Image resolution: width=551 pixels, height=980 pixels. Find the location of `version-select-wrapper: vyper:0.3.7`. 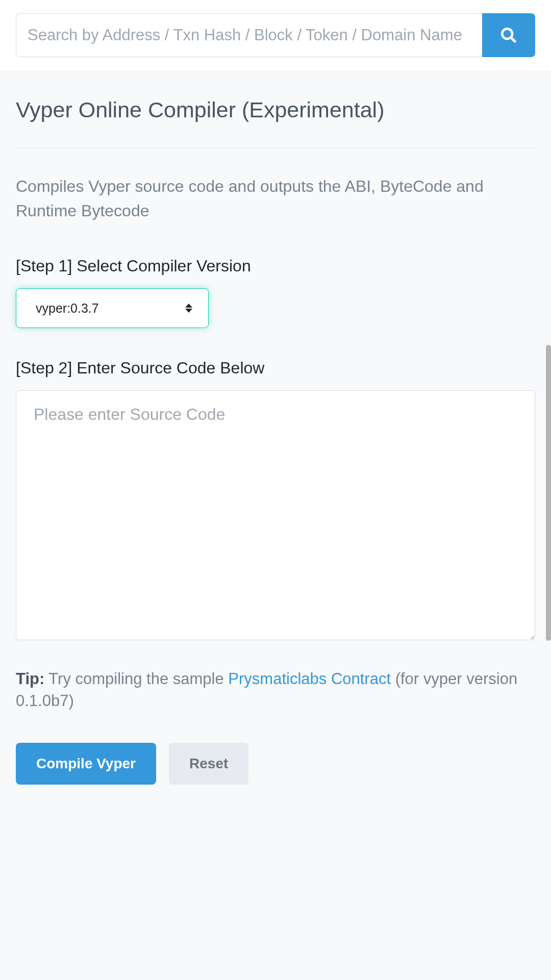

version-select-wrapper: vyper:0.3.7 is located at coordinates (112, 308).